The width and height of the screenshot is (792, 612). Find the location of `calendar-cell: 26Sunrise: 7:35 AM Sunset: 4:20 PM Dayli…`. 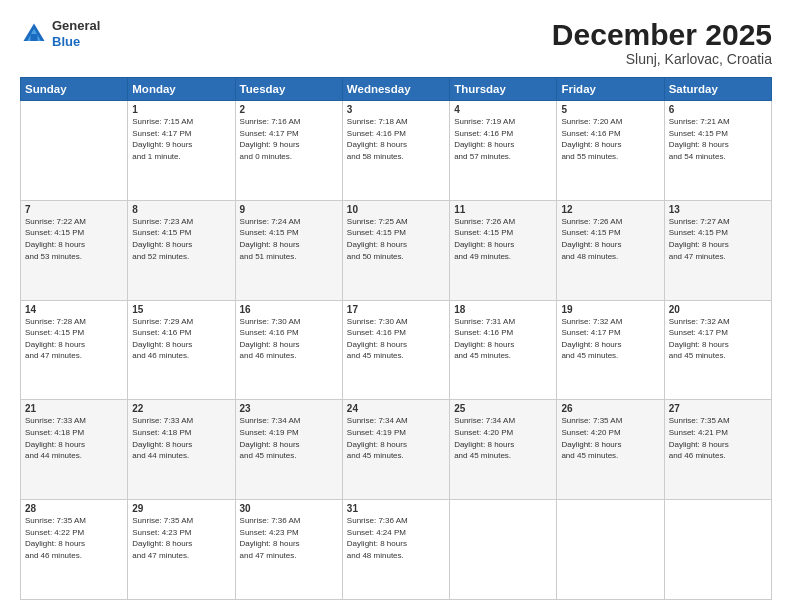

calendar-cell: 26Sunrise: 7:35 AM Sunset: 4:20 PM Dayli… is located at coordinates (610, 450).